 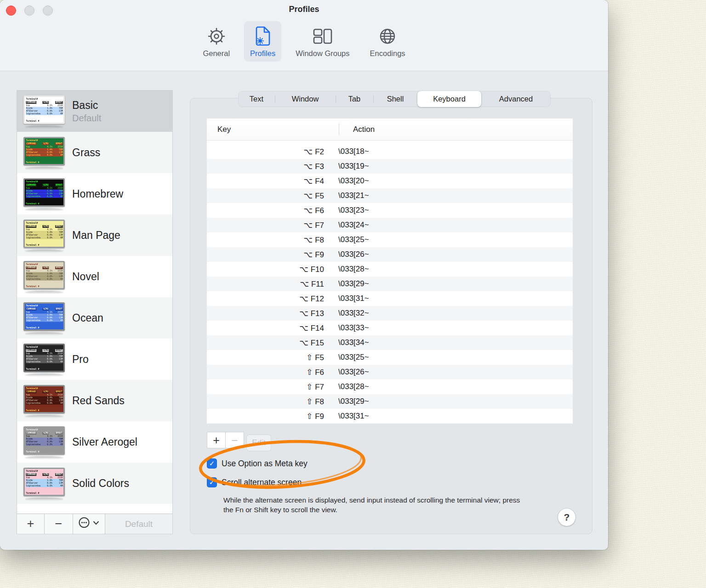 I want to click on help-button: ?, so click(x=567, y=517).